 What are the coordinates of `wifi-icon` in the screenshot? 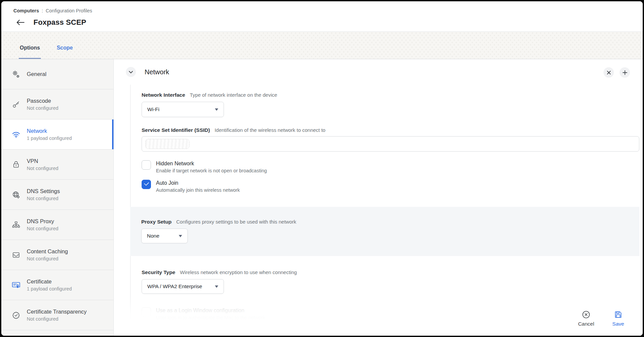 It's located at (16, 135).